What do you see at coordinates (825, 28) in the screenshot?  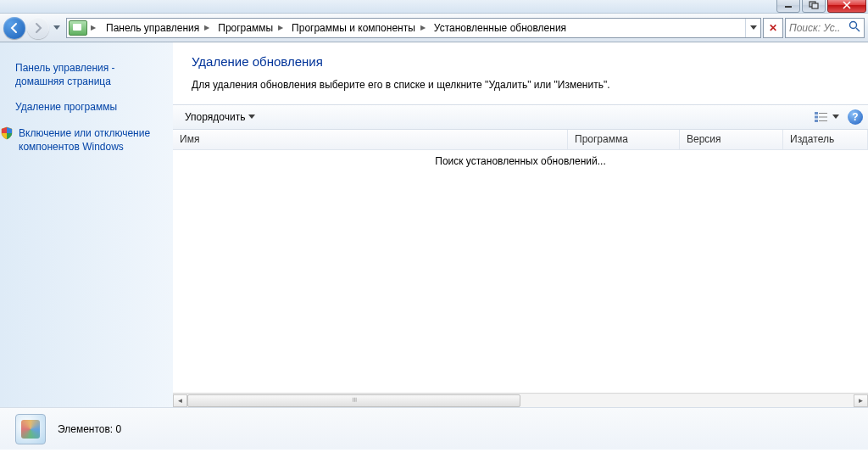 I see `search-box` at bounding box center [825, 28].